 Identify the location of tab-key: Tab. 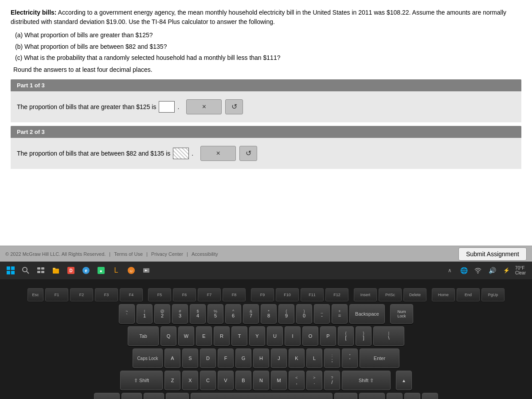
(143, 336).